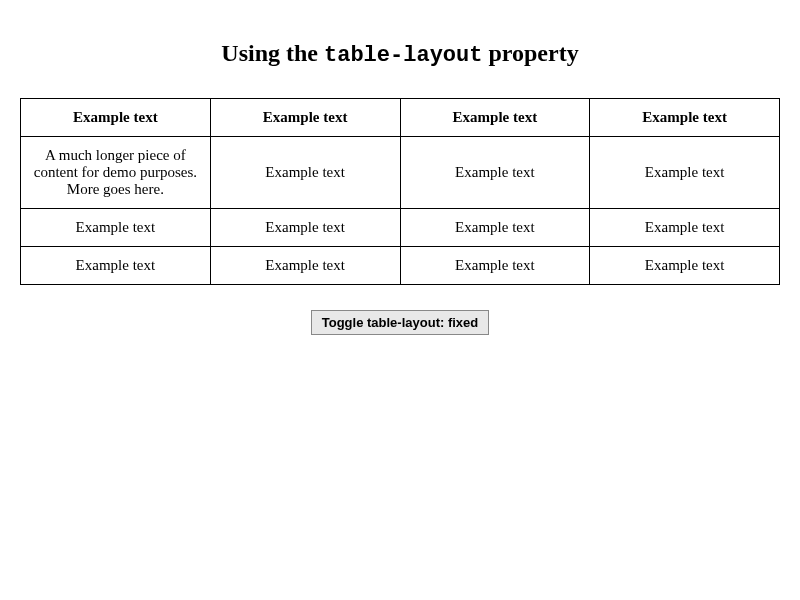  I want to click on page-title: Using the table-layout property, so click(400, 54).